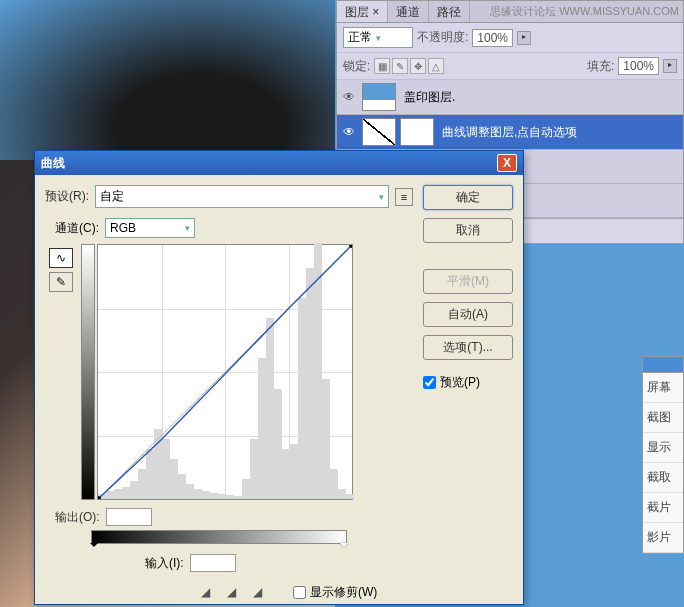  Describe the element at coordinates (205, 592) in the screenshot. I see `black-point-eyedropper-icon: ◢` at that location.